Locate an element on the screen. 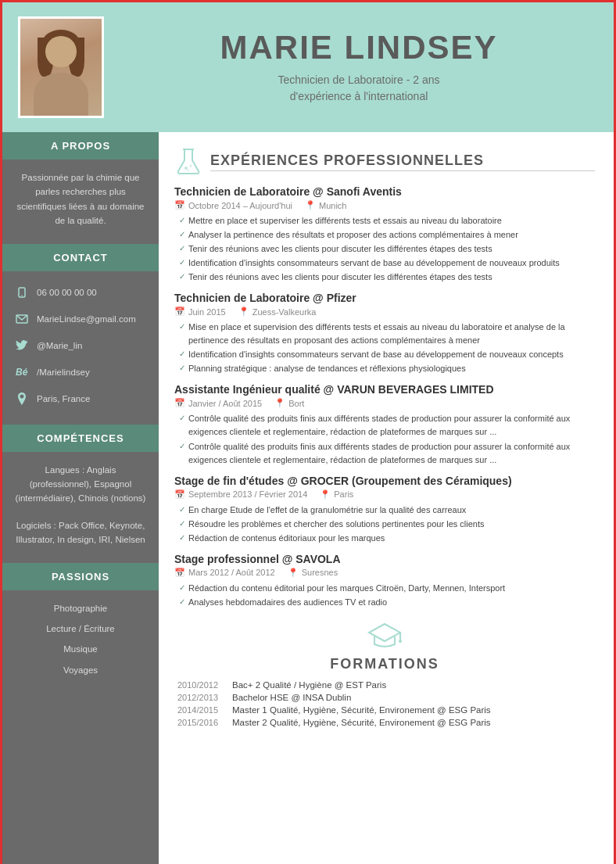 Image resolution: width=616 pixels, height=864 pixels. bullet-item: Rédaction du contenu éditorial pour les … is located at coordinates (387, 588).